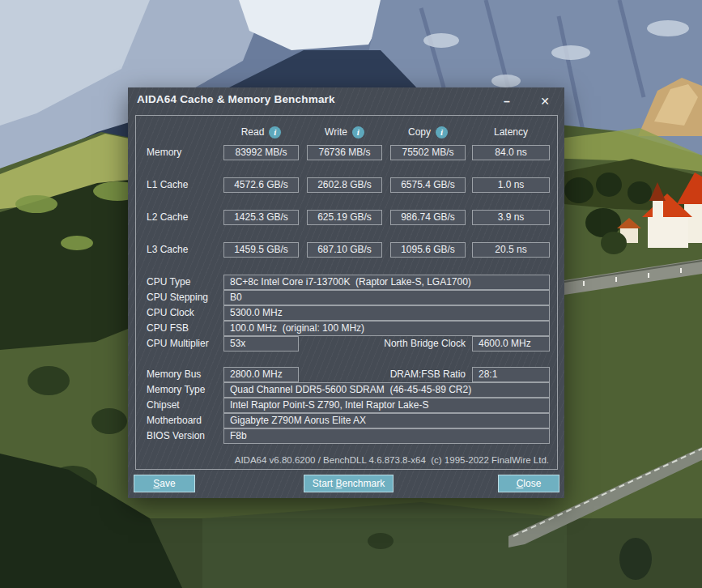 Image resolution: width=702 pixels, height=588 pixels. I want to click on cpu-fsb-label: CPU FSB, so click(168, 329).